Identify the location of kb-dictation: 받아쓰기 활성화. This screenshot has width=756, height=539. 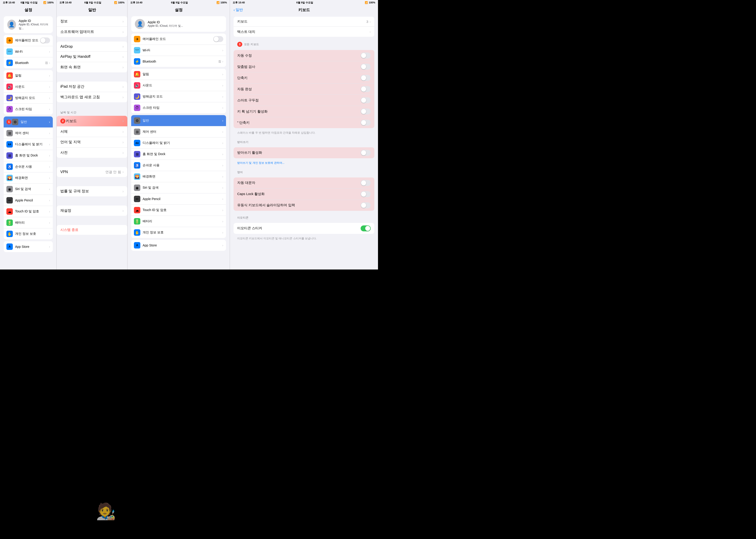
(304, 153).